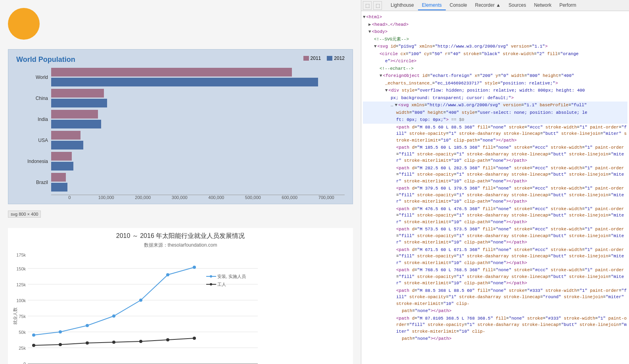 Image resolution: width=629 pixels, height=364 pixels. Describe the element at coordinates (171, 72) in the screenshot. I see `bar-world-2011` at that location.